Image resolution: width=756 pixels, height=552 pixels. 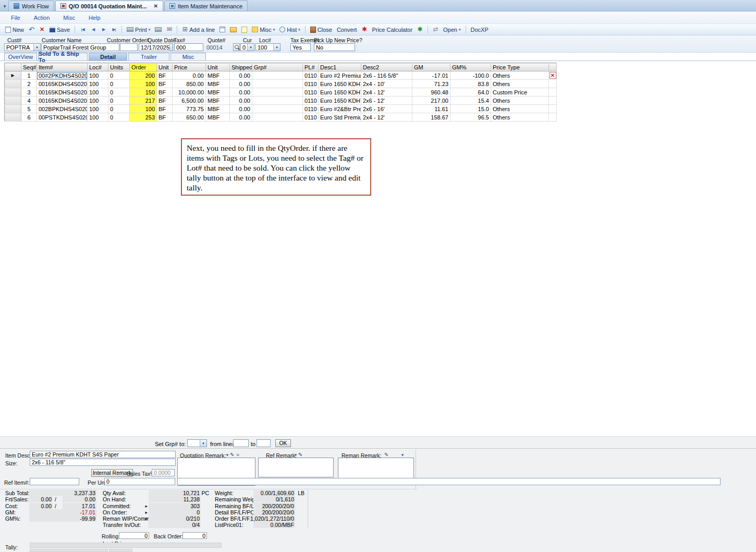 What do you see at coordinates (171, 47) in the screenshot?
I see `calendar-dropdown-icon: ▾` at bounding box center [171, 47].